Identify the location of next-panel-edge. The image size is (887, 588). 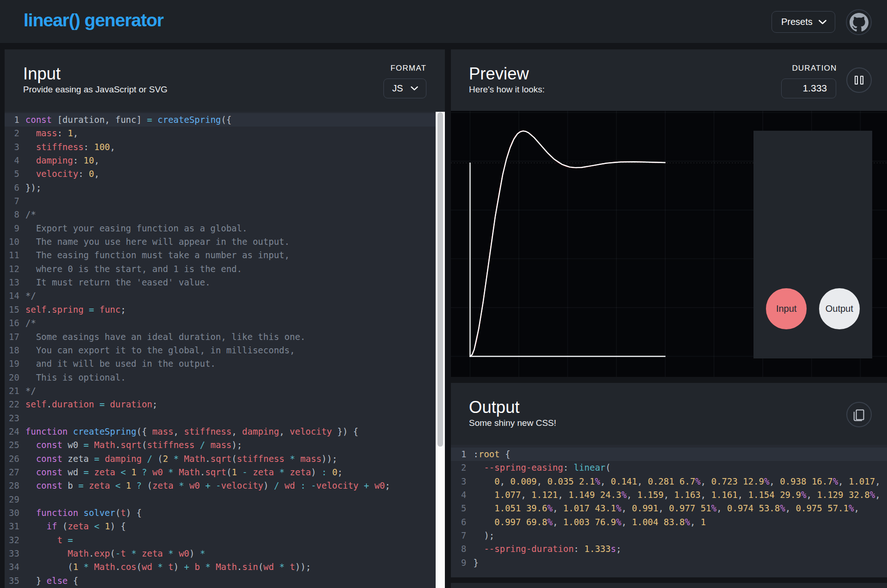
(669, 586).